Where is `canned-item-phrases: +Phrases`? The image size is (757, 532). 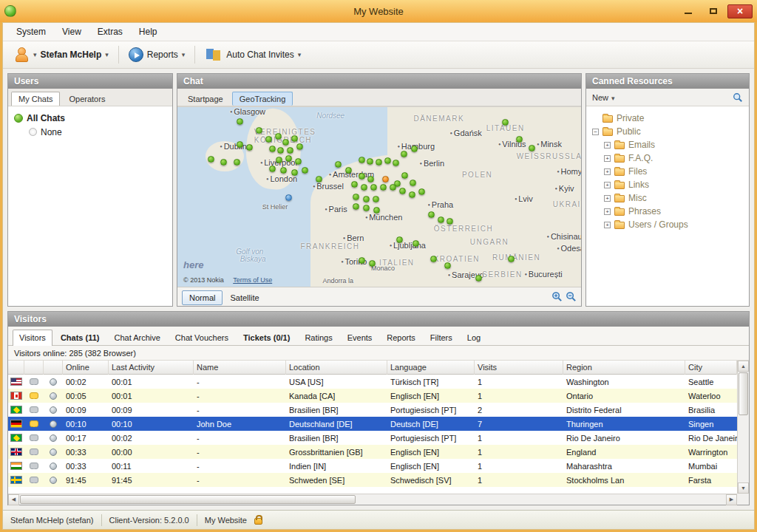 canned-item-phrases: +Phrases is located at coordinates (668, 211).